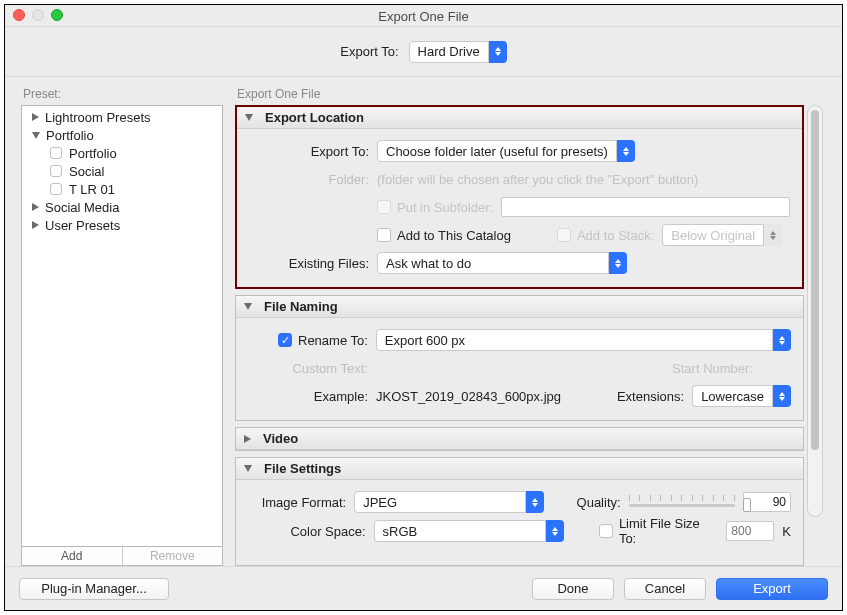 The height and width of the screenshot is (615, 847). I want to click on preset-item-portfolio: Portfolio, so click(122, 153).